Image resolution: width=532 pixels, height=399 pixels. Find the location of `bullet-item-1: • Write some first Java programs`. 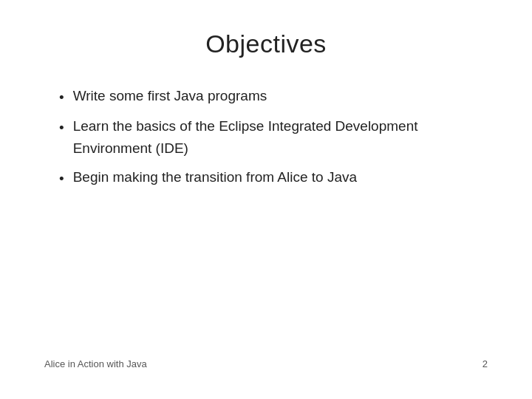

bullet-item-1: • Write some first Java programs is located at coordinates (273, 96).